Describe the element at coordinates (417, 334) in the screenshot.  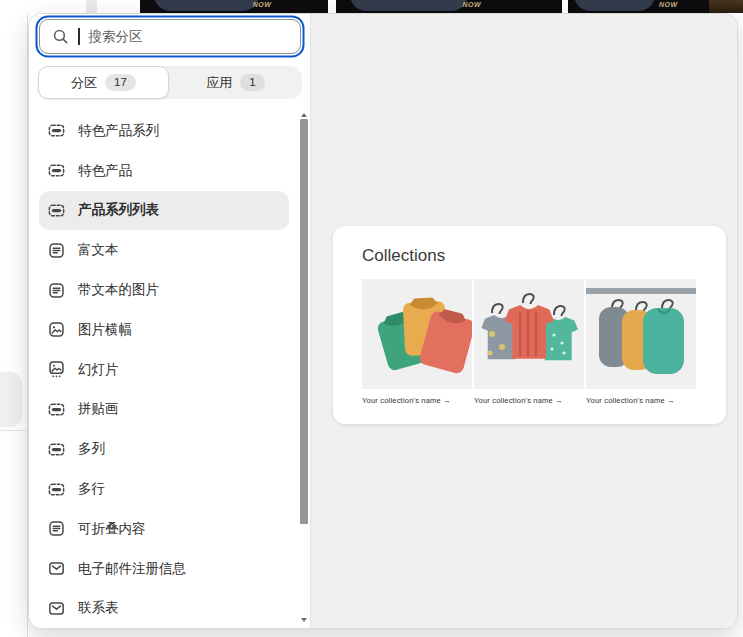
I see `folded-shirts-illustration` at that location.